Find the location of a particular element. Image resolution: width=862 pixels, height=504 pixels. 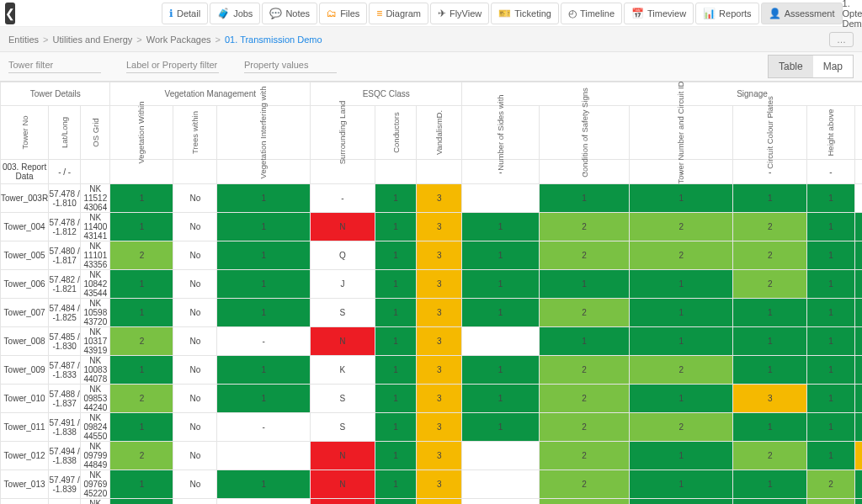

label-filter: Label or Property filter is located at coordinates (173, 66).